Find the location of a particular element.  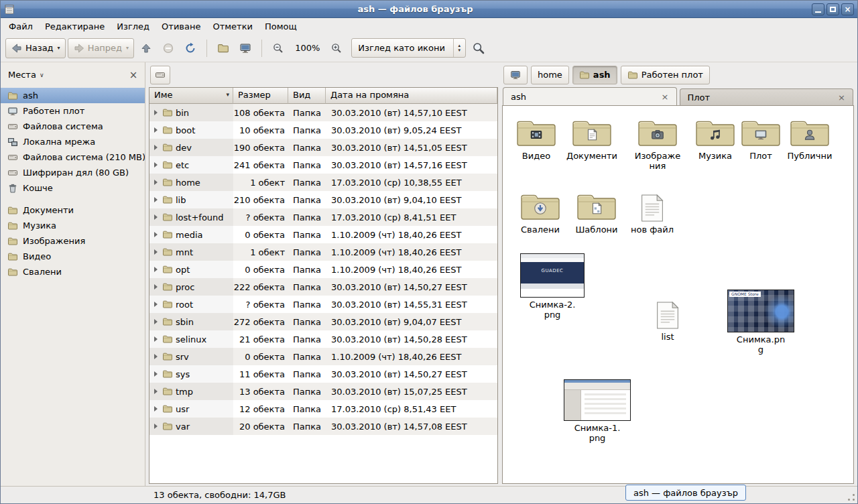

reload-button is located at coordinates (190, 48).